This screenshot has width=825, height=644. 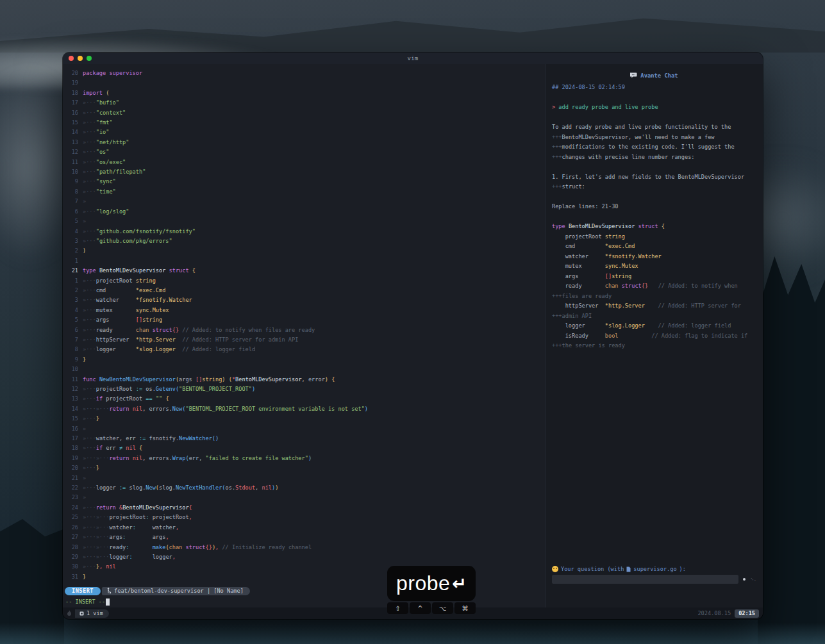 What do you see at coordinates (658, 227) in the screenshot?
I see `chat-line: type BentoMLDevSupervisor struct {` at bounding box center [658, 227].